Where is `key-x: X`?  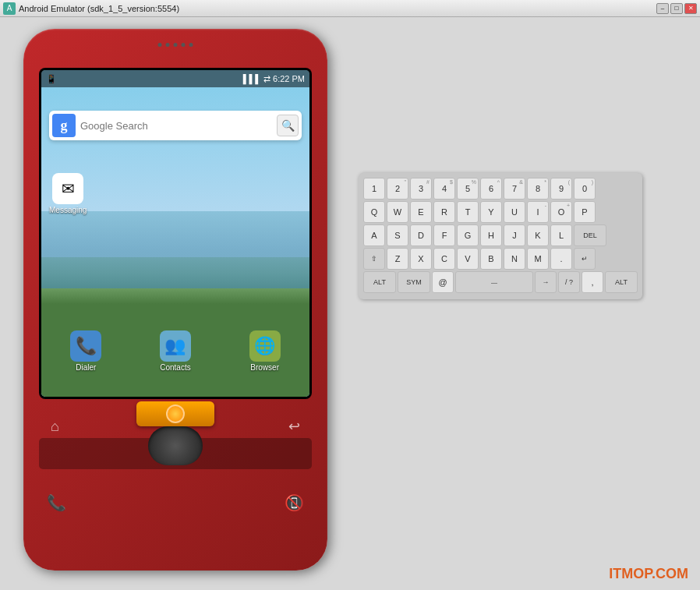 key-x: X is located at coordinates (421, 259).